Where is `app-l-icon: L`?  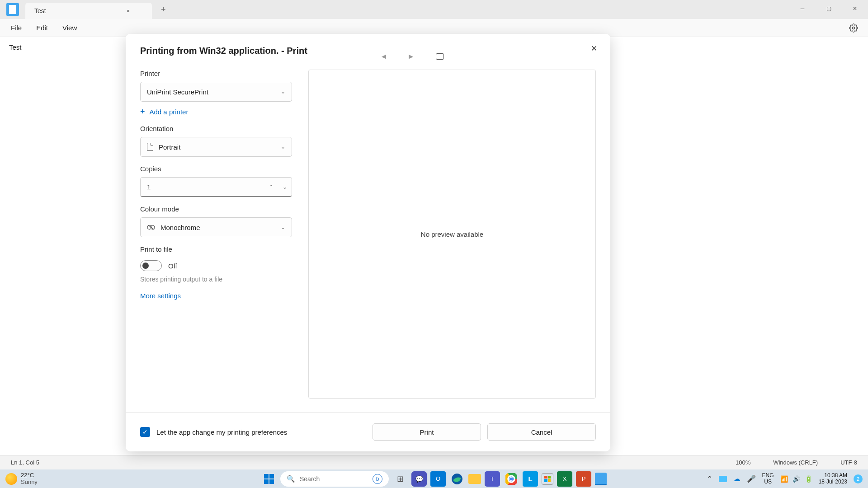 app-l-icon: L is located at coordinates (530, 479).